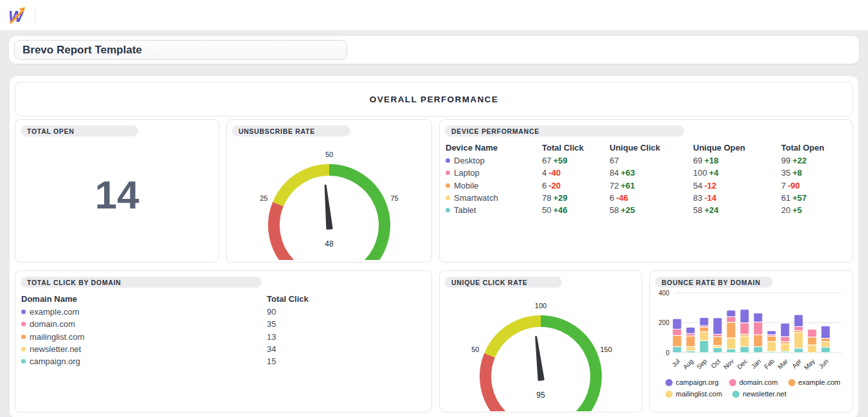  Describe the element at coordinates (651, 172) in the screenshot. I see `device-metric-cell: 84+63` at that location.